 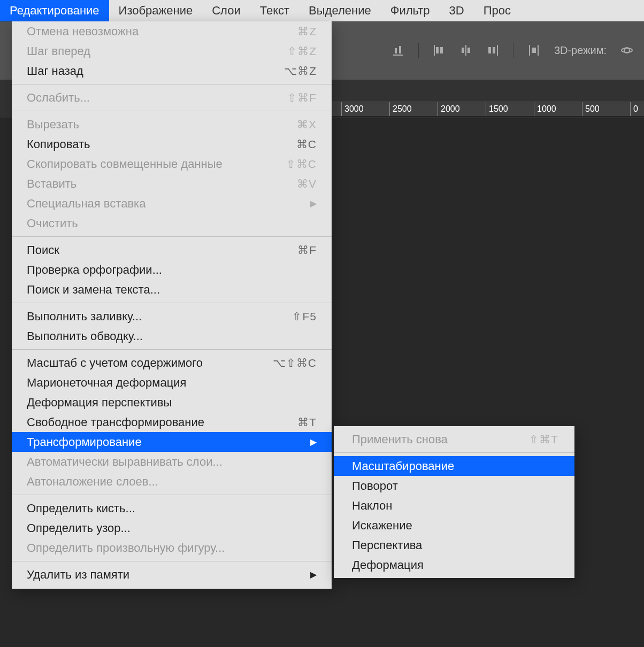 What do you see at coordinates (382, 526) in the screenshot?
I see `menu-item-label: Искажение` at bounding box center [382, 526].